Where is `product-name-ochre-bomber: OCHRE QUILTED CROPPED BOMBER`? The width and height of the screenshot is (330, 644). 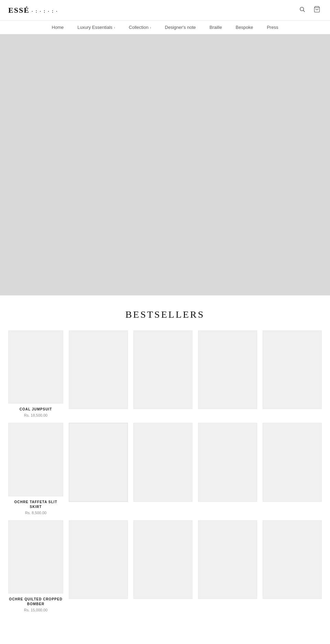 product-name-ochre-bomber: OCHRE QUILTED CROPPED BOMBER is located at coordinates (36, 602).